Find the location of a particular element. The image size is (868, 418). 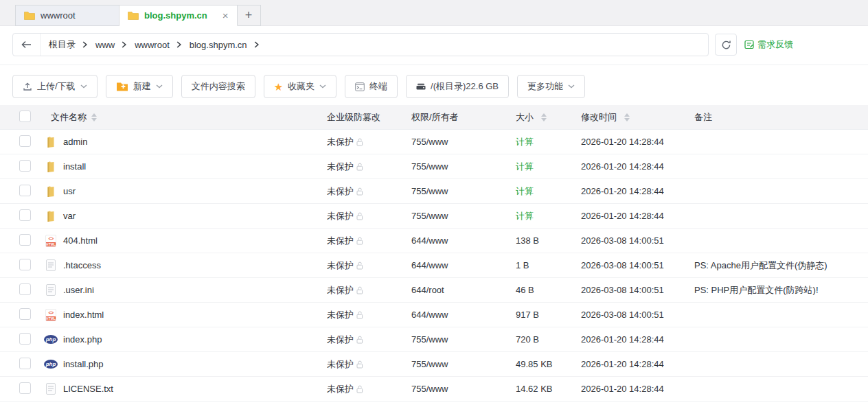

table-row: install 未保护 755/www 计算 2026-01-20 14:28:… is located at coordinates (434, 167).